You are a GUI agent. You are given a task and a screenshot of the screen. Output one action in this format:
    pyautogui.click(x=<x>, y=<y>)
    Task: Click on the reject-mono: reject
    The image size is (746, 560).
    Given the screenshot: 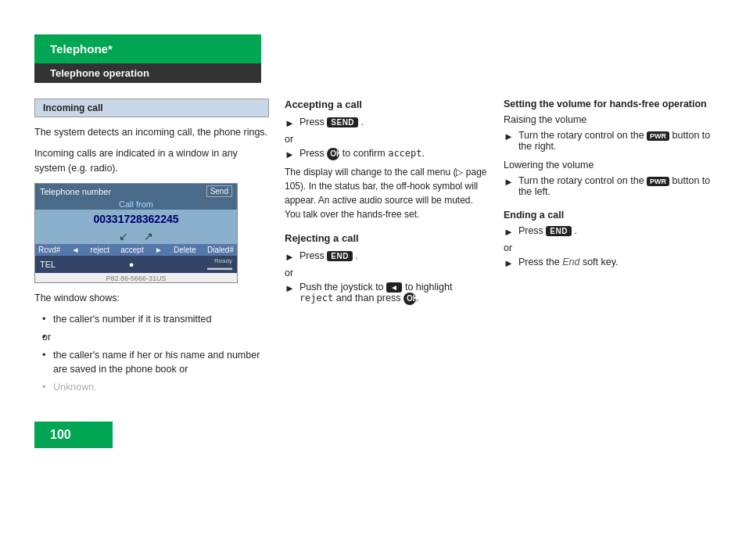 What is the action you would take?
    pyautogui.click(x=316, y=298)
    